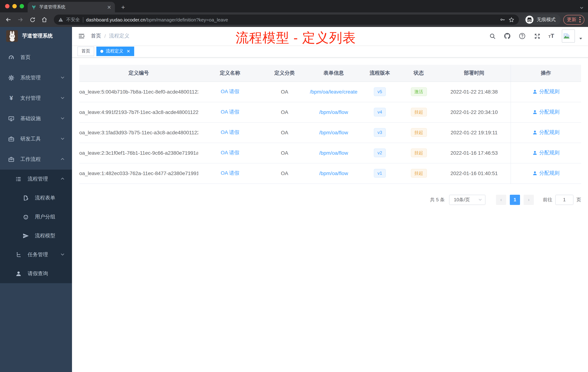 The width and height of the screenshot is (588, 372). I want to click on home-button, so click(44, 20).